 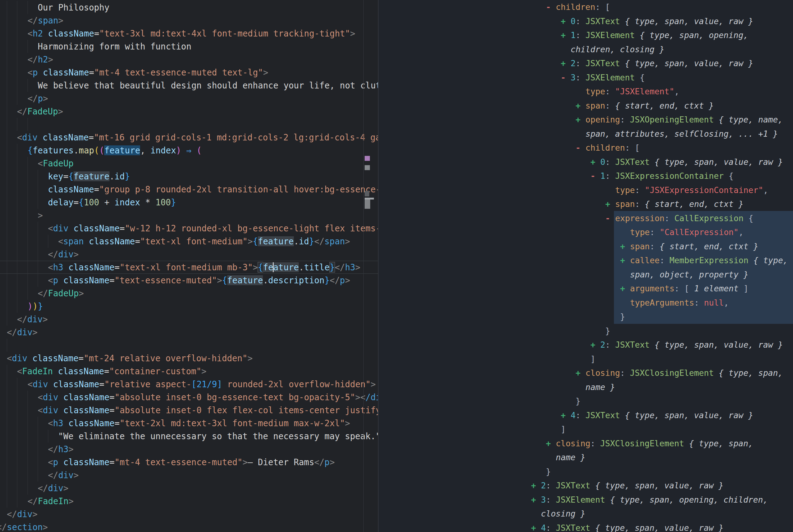 What do you see at coordinates (189, 397) in the screenshot?
I see `code-line: <div className="absolute inset-0 bg-esse…` at bounding box center [189, 397].